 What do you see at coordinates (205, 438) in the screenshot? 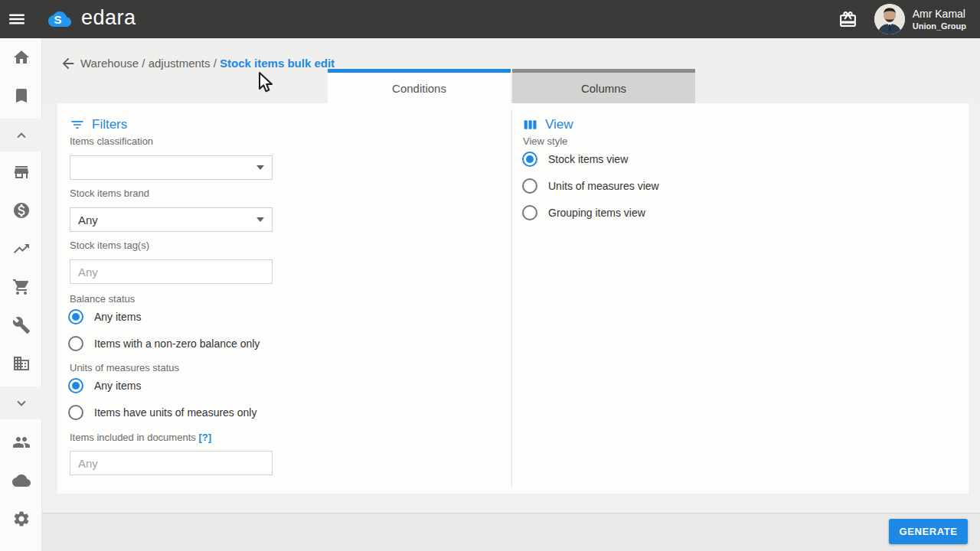
I see `help-link: [?]` at bounding box center [205, 438].